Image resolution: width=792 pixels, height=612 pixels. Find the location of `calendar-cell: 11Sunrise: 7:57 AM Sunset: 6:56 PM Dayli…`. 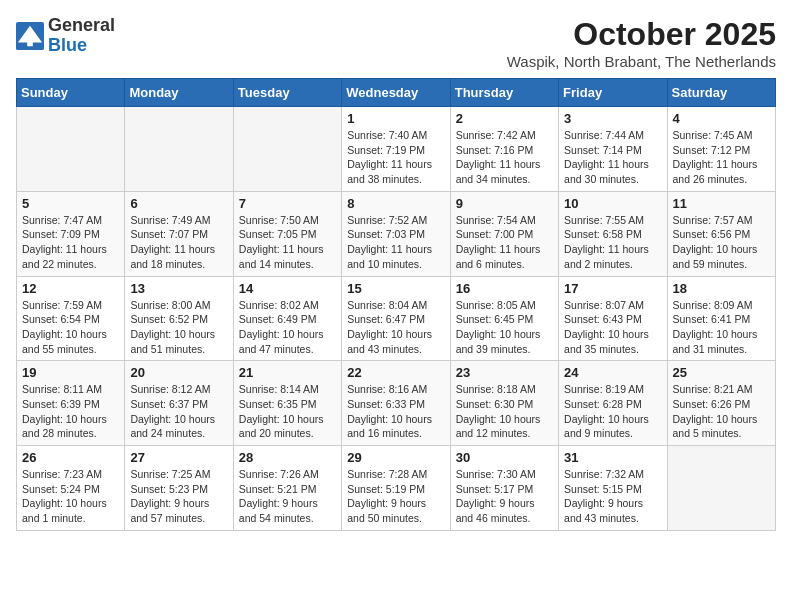

calendar-cell: 11Sunrise: 7:57 AM Sunset: 6:56 PM Dayli… is located at coordinates (721, 234).